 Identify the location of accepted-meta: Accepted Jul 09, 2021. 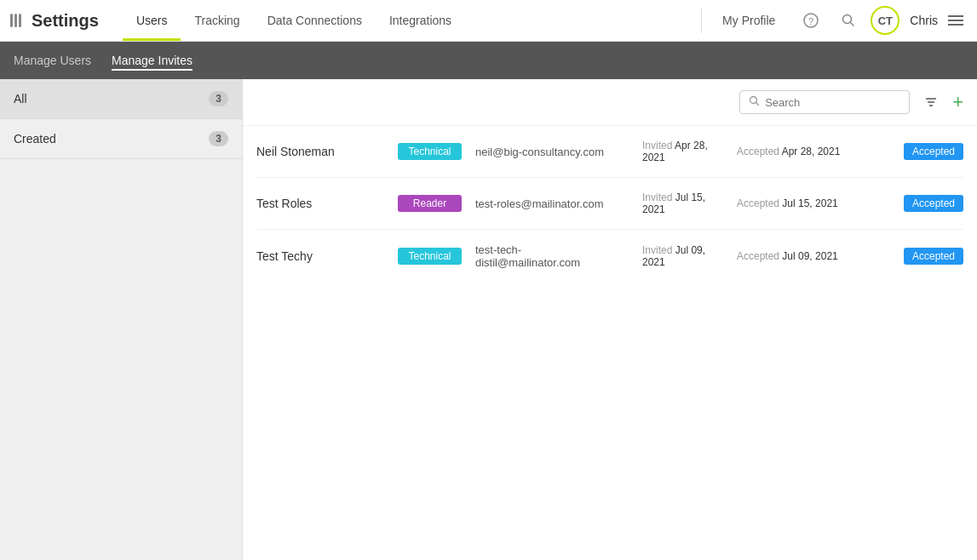
(813, 256).